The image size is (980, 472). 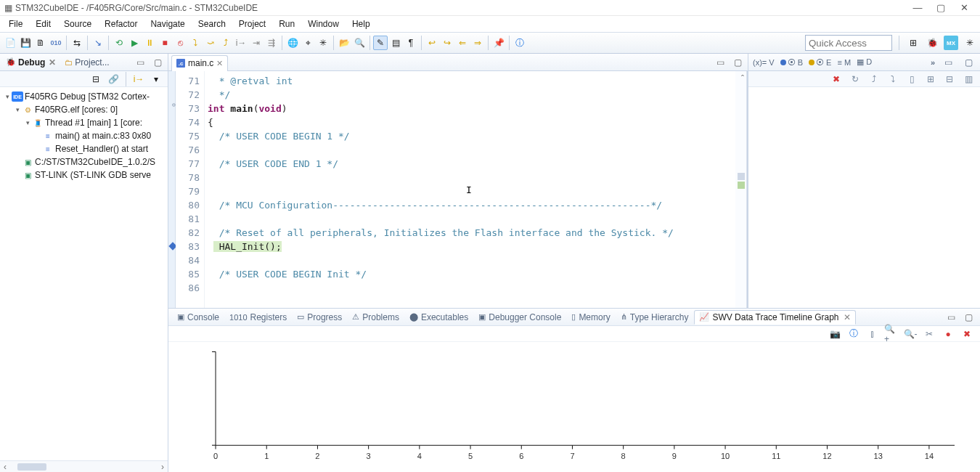 What do you see at coordinates (44, 24) in the screenshot?
I see `menu-edit: Edit` at bounding box center [44, 24].